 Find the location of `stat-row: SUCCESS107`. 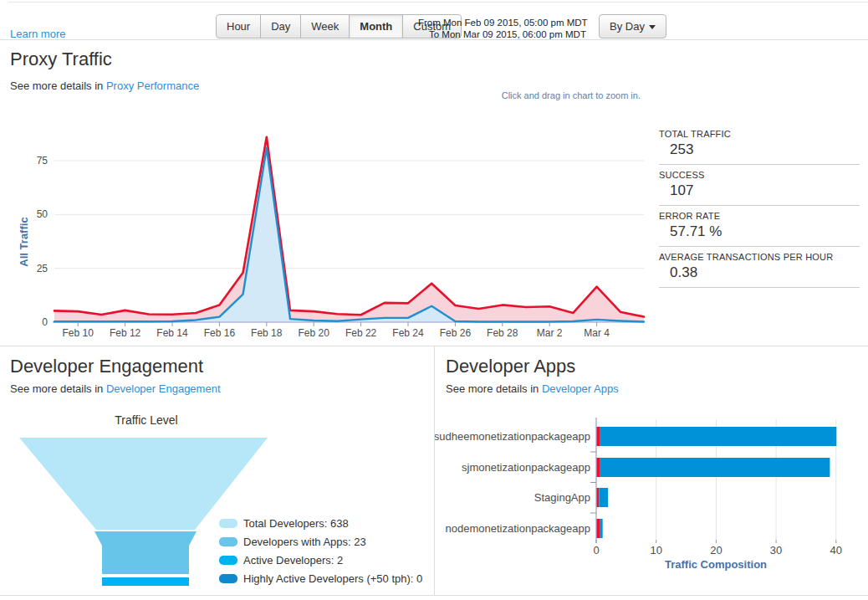

stat-row: SUCCESS107 is located at coordinates (759, 186).